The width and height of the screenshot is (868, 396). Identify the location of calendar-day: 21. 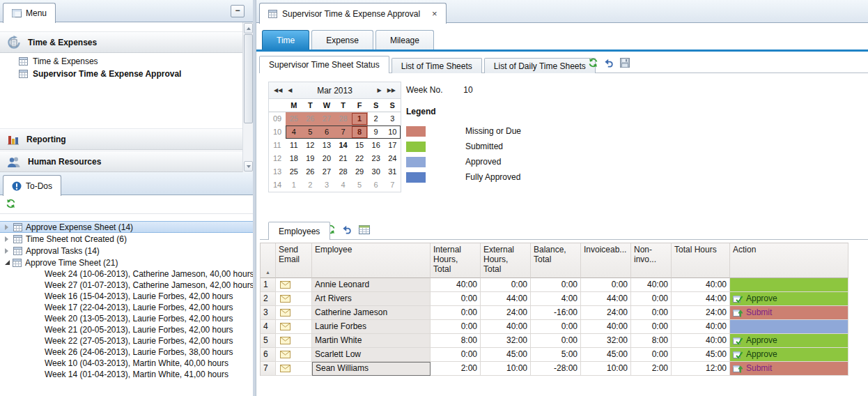
(343, 159).